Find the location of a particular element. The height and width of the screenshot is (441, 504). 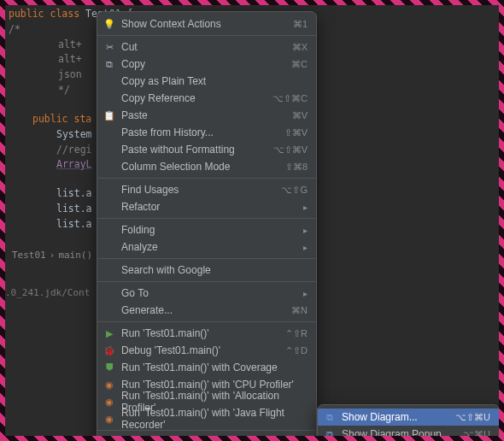

run-main: ▶Run 'Test01.main()'⌃⇧R is located at coordinates (207, 333).